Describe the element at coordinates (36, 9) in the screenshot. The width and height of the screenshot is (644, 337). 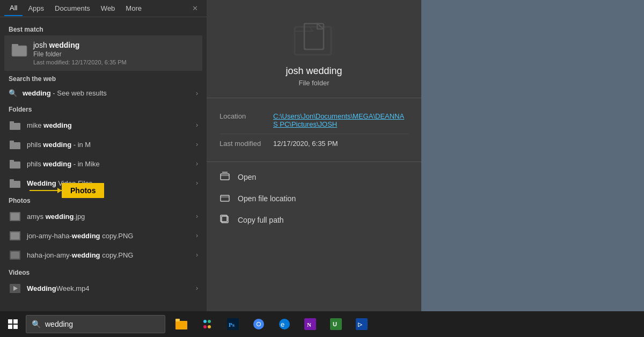
I see `tab-apps: Apps` at that location.